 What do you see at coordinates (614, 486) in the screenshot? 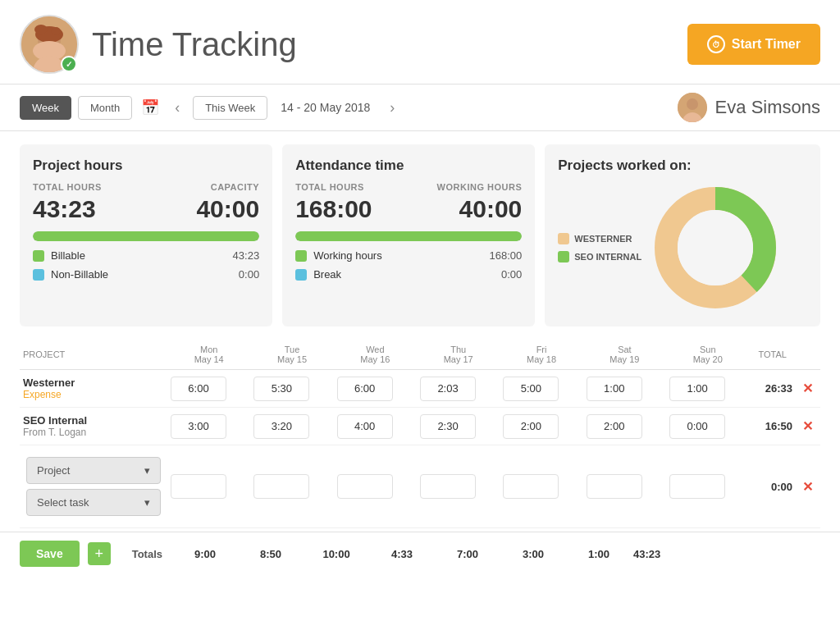
I see `new-sat-input` at bounding box center [614, 486].